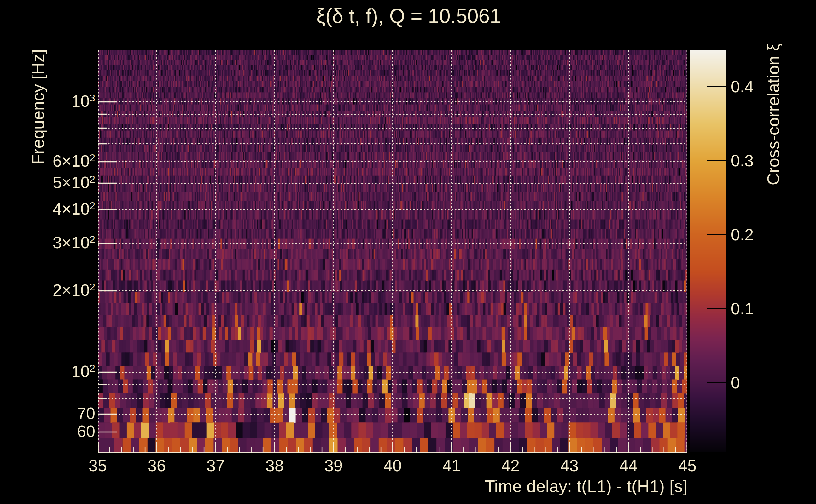 The height and width of the screenshot is (504, 816). I want to click on x-tick-label-41: 41, so click(452, 465).